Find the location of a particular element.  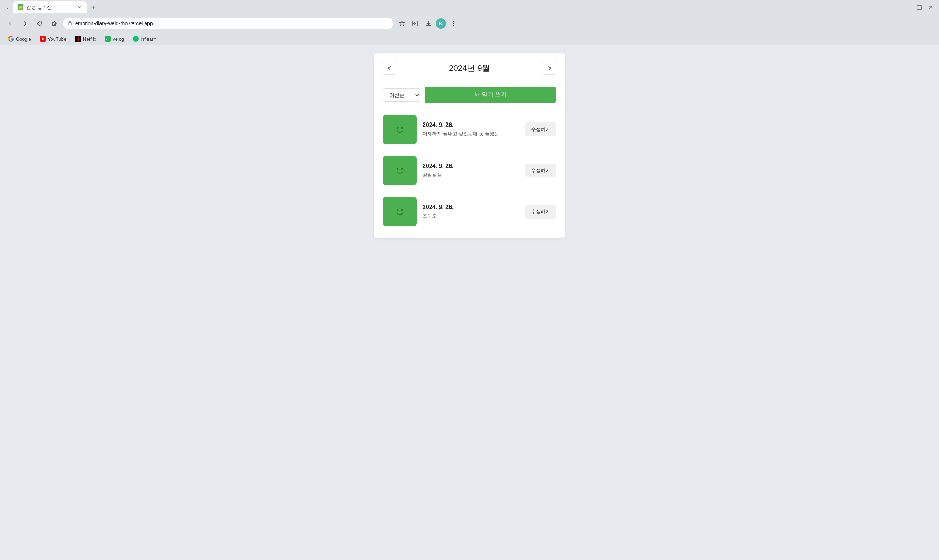

velog-favicon: v is located at coordinates (108, 39).